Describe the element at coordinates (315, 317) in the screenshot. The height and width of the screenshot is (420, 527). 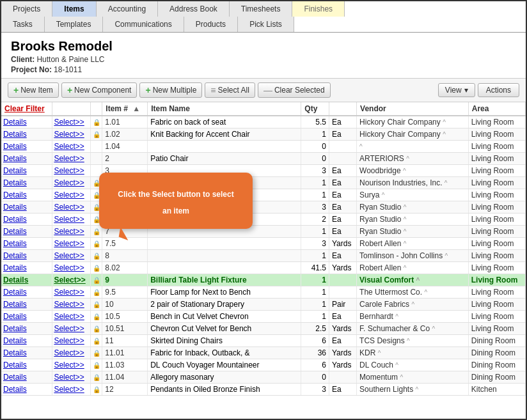
I see `quantity: 1` at that location.